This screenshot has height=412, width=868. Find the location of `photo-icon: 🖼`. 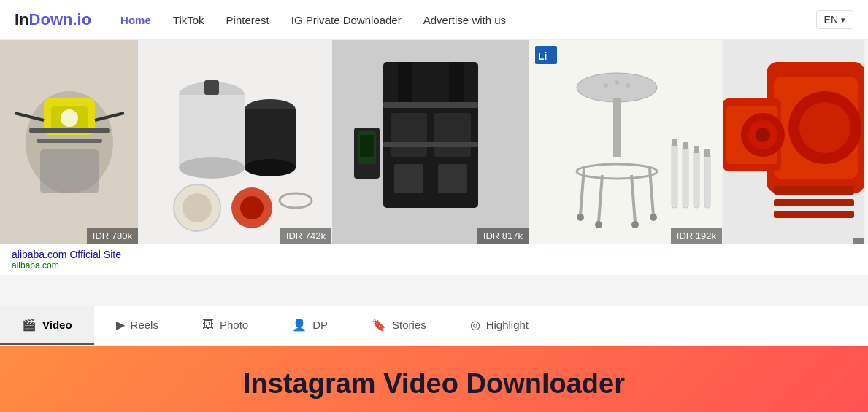

photo-icon: 🖼 is located at coordinates (208, 324).